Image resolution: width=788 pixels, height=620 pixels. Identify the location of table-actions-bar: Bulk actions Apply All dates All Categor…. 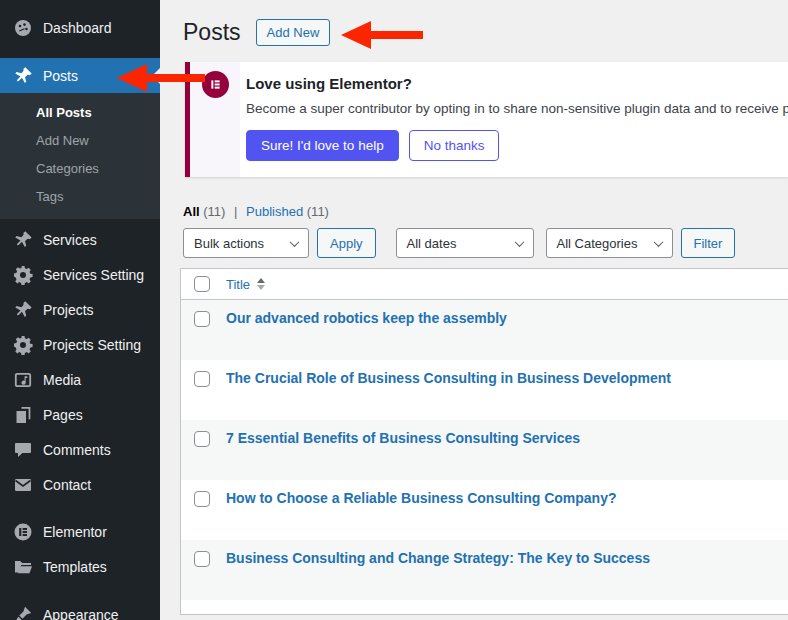
(486, 243).